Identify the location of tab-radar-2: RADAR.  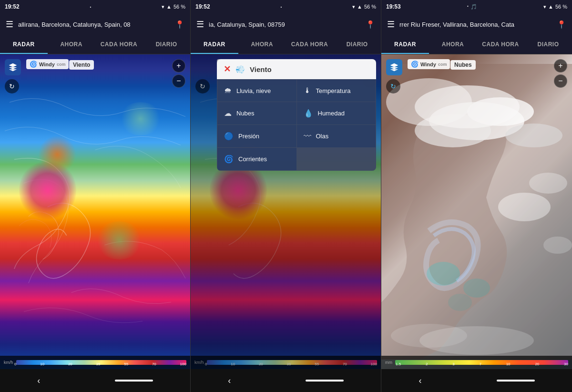
(214, 45).